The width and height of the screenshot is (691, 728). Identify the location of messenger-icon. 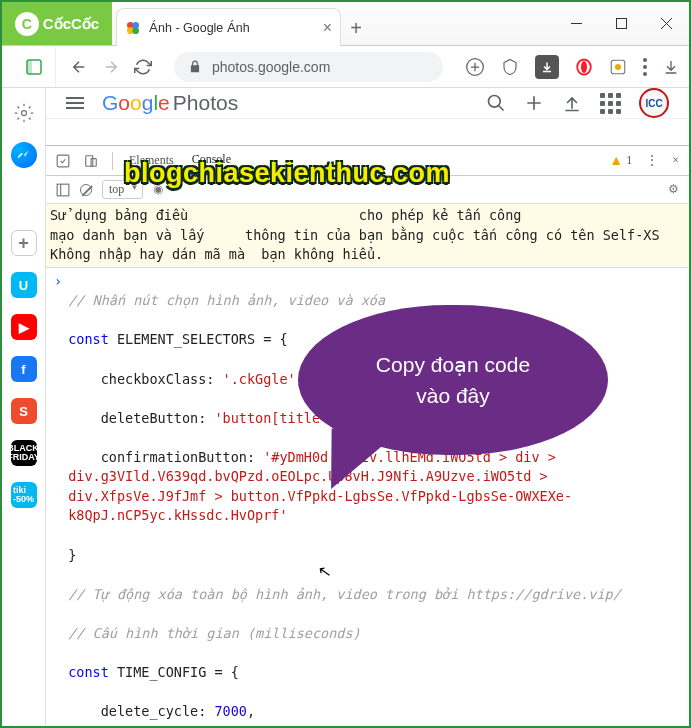
(24, 155).